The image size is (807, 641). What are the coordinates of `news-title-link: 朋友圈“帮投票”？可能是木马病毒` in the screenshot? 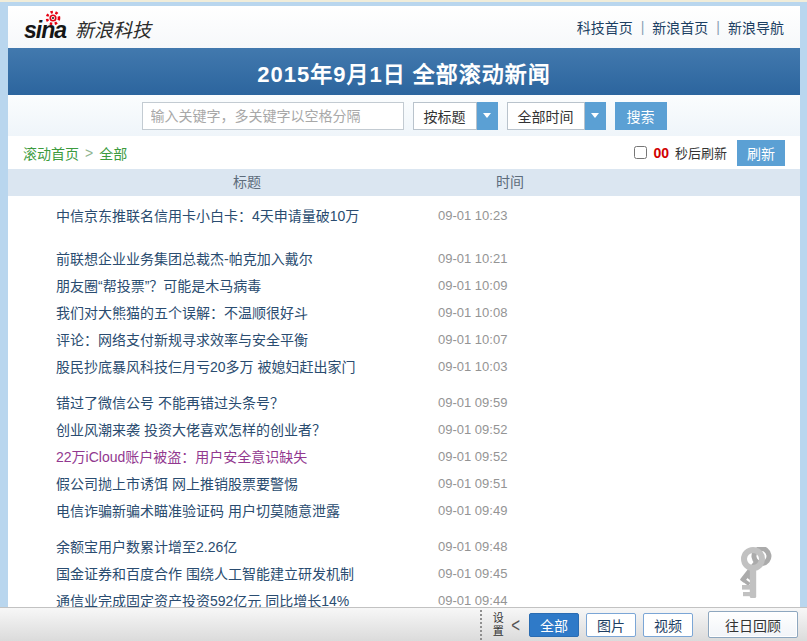 It's located at (158, 286).